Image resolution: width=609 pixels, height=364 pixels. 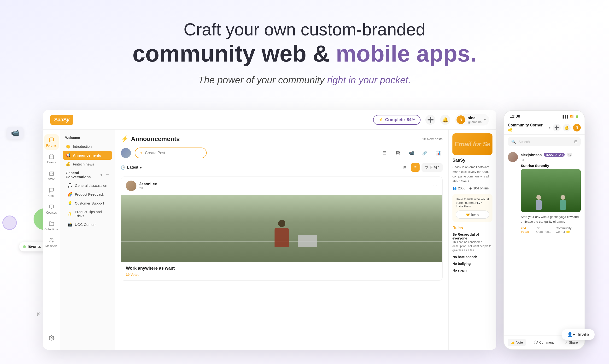 What do you see at coordinates (52, 179) in the screenshot?
I see `store-label: Store` at bounding box center [52, 179].